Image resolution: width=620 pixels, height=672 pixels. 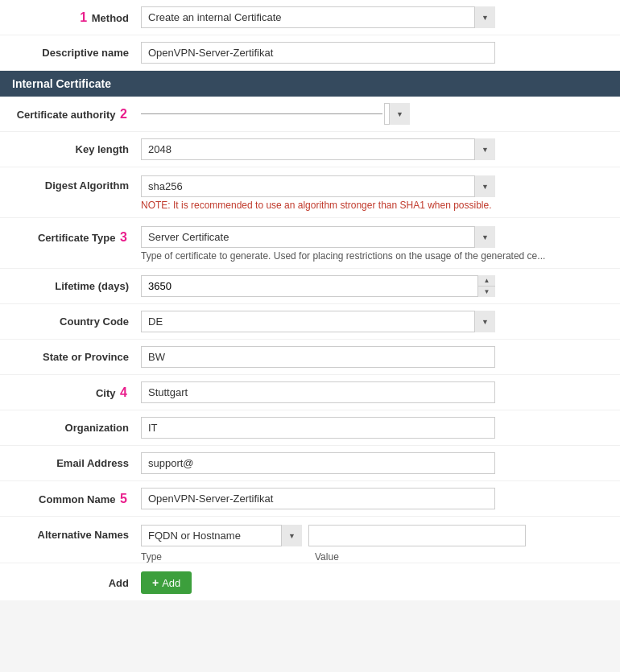 What do you see at coordinates (374, 114) in the screenshot?
I see `ca-select-wrapper` at bounding box center [374, 114].